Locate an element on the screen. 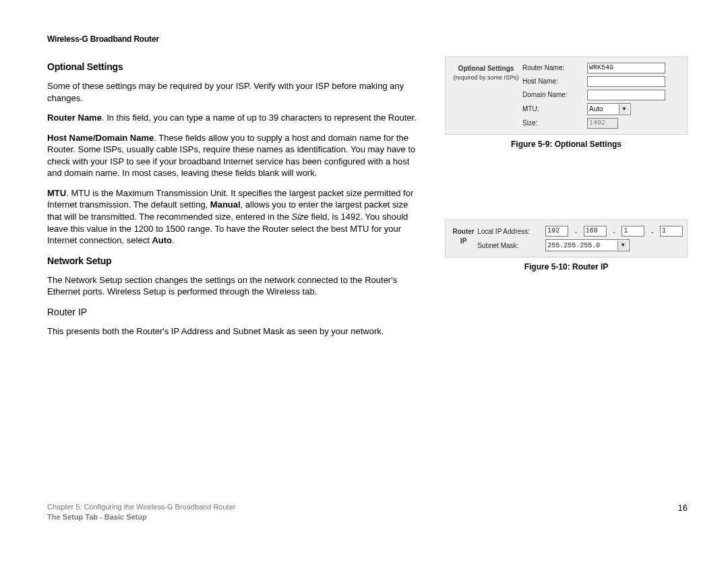  fig2-subnet-value: 255.255.255.0 is located at coordinates (581, 246).